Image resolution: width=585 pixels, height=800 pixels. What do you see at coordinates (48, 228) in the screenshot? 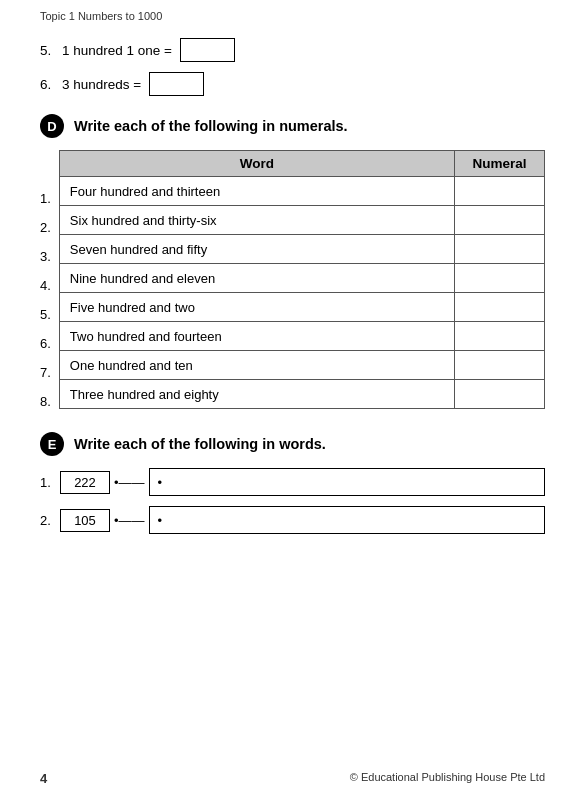
I see `row-num-2: 2.` at bounding box center [48, 228].